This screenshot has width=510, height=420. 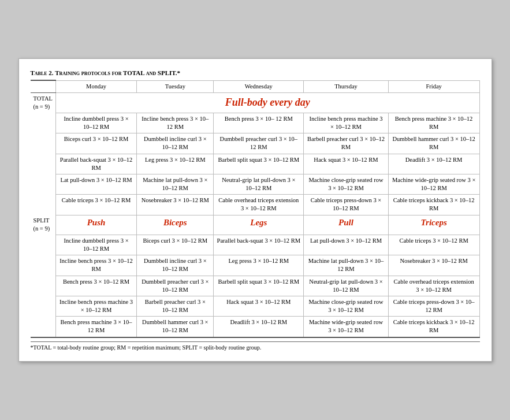 I want to click on split-row-5-thu: Machine wide-grip seated row 3 × 10–12 R…, so click(x=346, y=327).